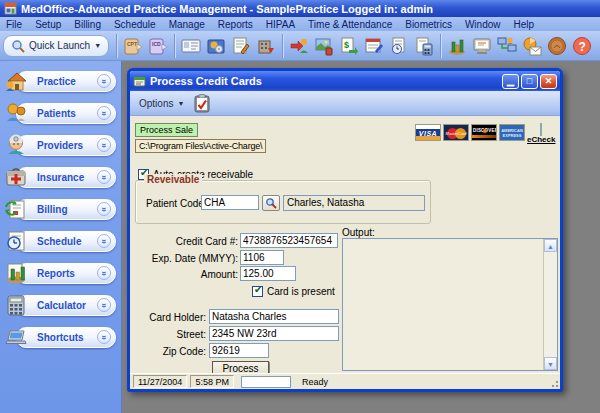  What do you see at coordinates (160, 382) in the screenshot?
I see `status-date: 11/27/2004` at bounding box center [160, 382].